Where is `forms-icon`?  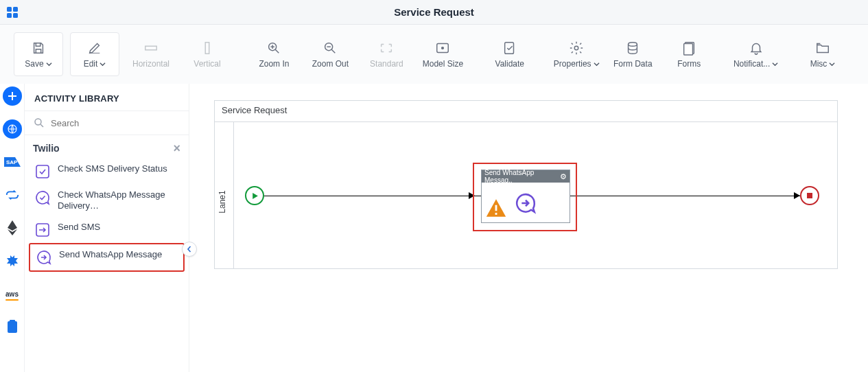 forms-icon is located at coordinates (689, 48).